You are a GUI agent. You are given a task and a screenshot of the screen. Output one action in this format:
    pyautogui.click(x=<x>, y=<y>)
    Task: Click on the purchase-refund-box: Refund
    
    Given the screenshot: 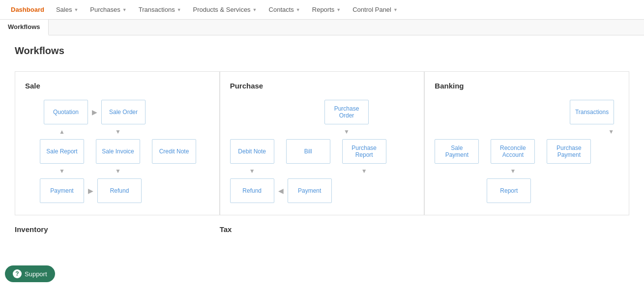 What is the action you would take?
    pyautogui.click(x=252, y=191)
    